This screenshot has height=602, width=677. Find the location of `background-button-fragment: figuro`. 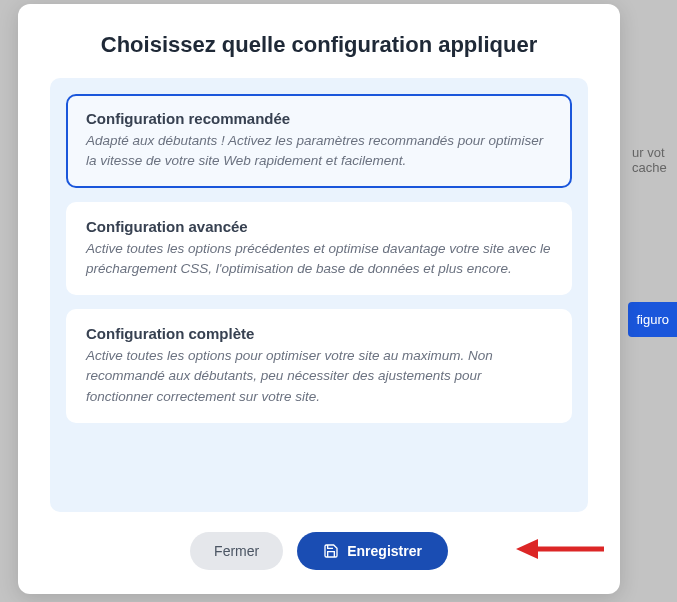

background-button-fragment: figuro is located at coordinates (652, 320).